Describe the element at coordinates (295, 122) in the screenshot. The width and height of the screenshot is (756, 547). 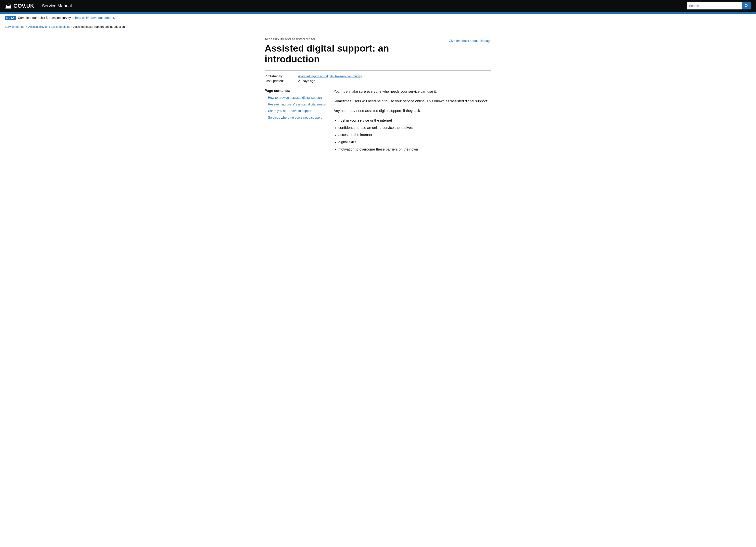
I see `page-contents-nav: Page contents: – How to provide assisted…` at that location.